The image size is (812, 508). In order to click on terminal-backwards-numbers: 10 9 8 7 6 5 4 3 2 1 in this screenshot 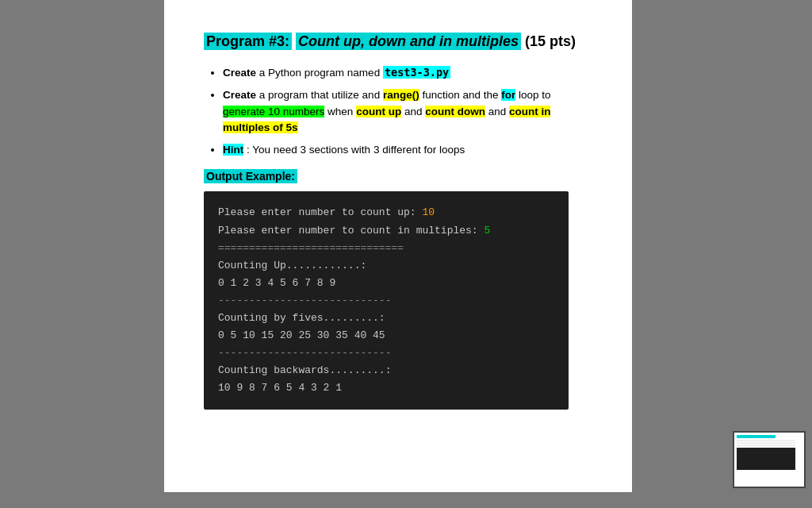, I will do `click(280, 387)`.